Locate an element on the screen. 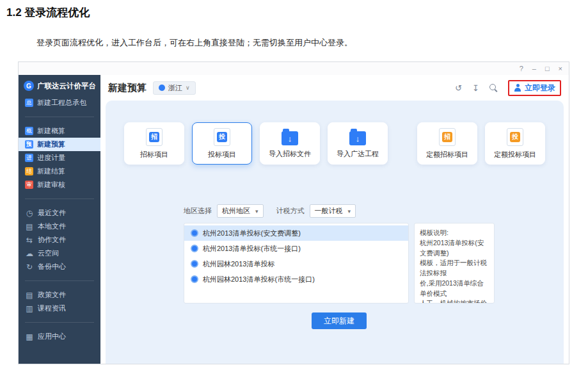  sidebar-item-label: 政策文件 is located at coordinates (52, 295).